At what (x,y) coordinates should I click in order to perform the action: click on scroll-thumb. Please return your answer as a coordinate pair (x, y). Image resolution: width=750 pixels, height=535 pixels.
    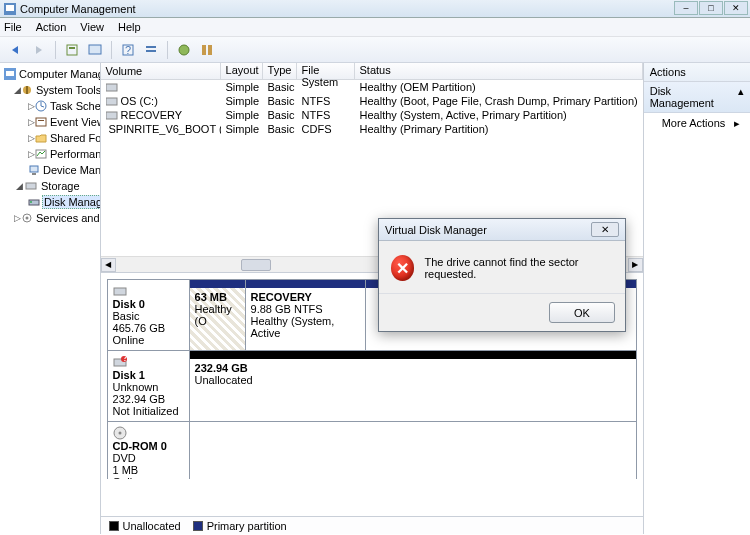
    Looking at the image, I should click on (256, 265).